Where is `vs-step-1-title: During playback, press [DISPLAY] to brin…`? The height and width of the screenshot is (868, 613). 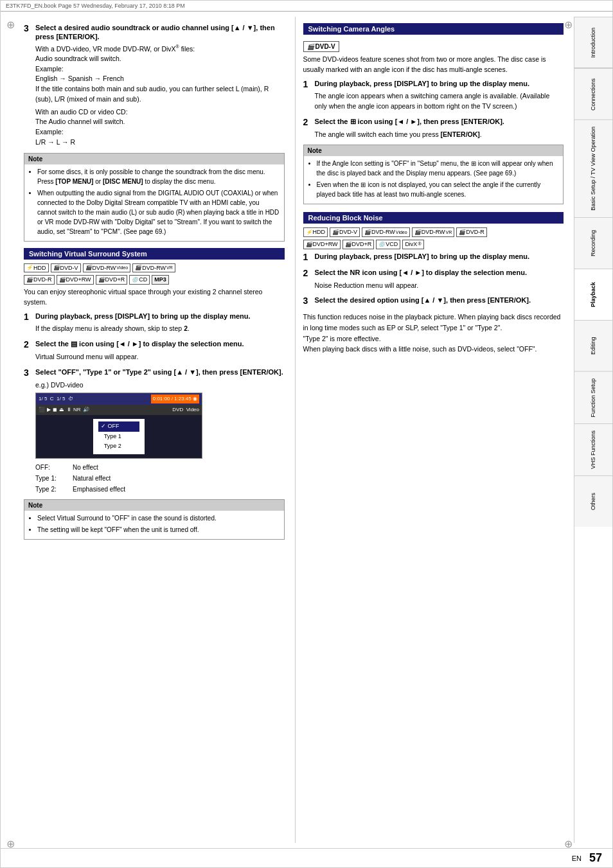
vs-step-1-title: During playback, press [DISPLAY] to brin… is located at coordinates (143, 316).